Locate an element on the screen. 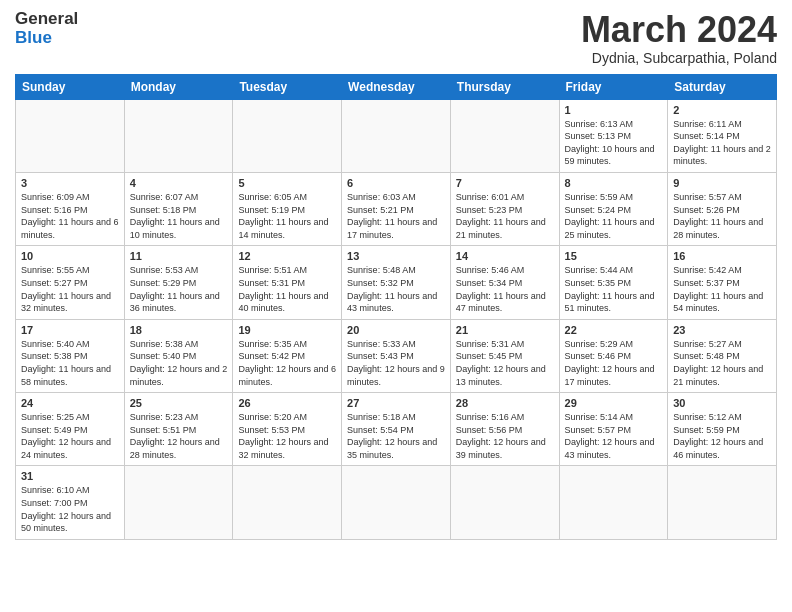  day-info: Sunrise: 5:48 AM Sunset: 5:32 PM Dayligh… is located at coordinates (396, 289).